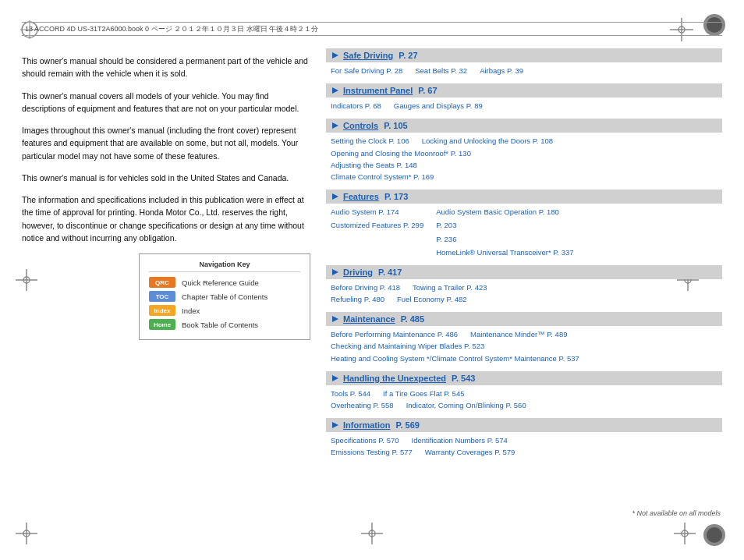 The image size is (744, 560). I want to click on maintenance-body: Before Performing Maintenance P. 486 Mai…, so click(524, 346).